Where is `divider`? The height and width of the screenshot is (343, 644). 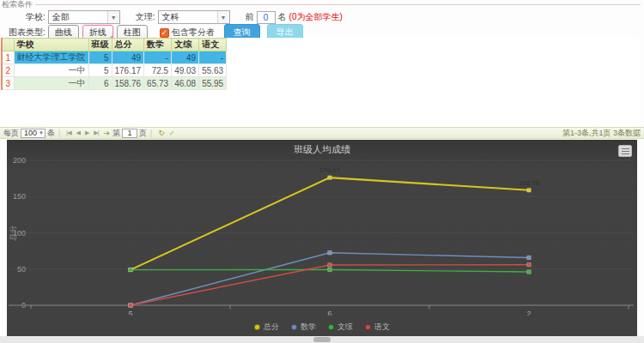
divider is located at coordinates (338, 5).